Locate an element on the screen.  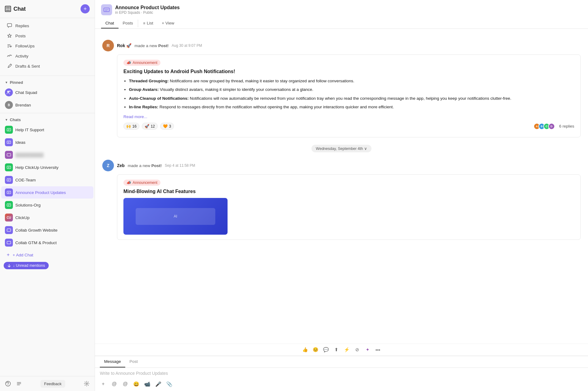
more-toolbar-icon: ••• is located at coordinates (378, 350).